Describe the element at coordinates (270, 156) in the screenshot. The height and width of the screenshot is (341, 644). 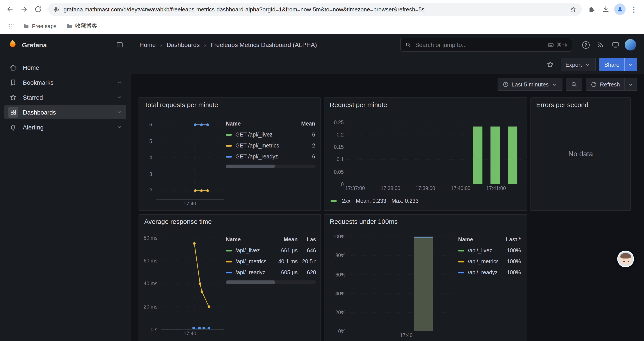
I see `legend-row: GET /api/_readyz 6` at that location.